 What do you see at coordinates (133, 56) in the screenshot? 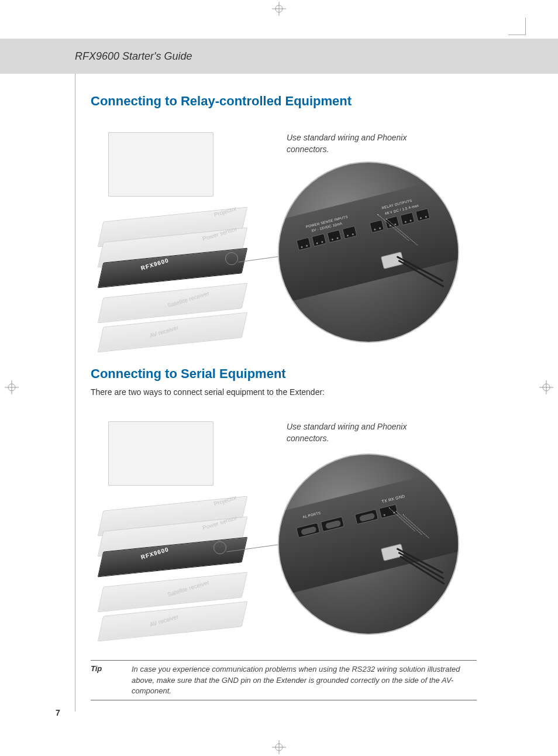
I see `guide-title: RFX9600 Starter's Guide` at bounding box center [133, 56].